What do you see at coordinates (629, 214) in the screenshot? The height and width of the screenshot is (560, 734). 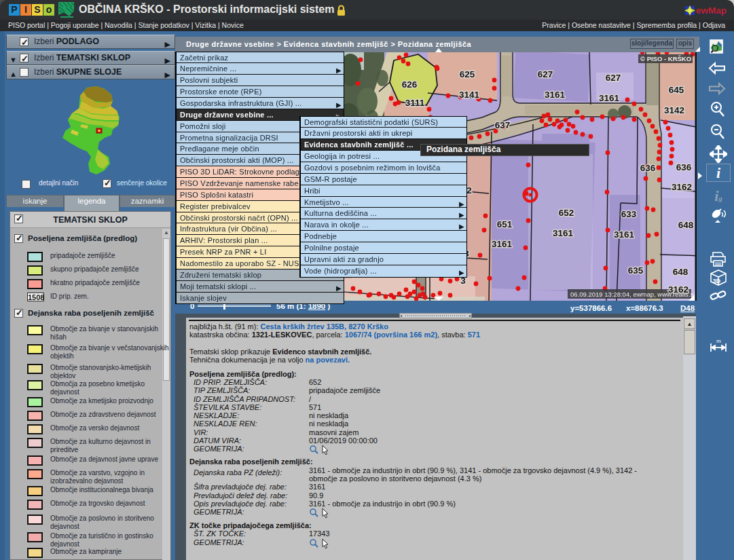 I see `svg-text: 633` at bounding box center [629, 214].